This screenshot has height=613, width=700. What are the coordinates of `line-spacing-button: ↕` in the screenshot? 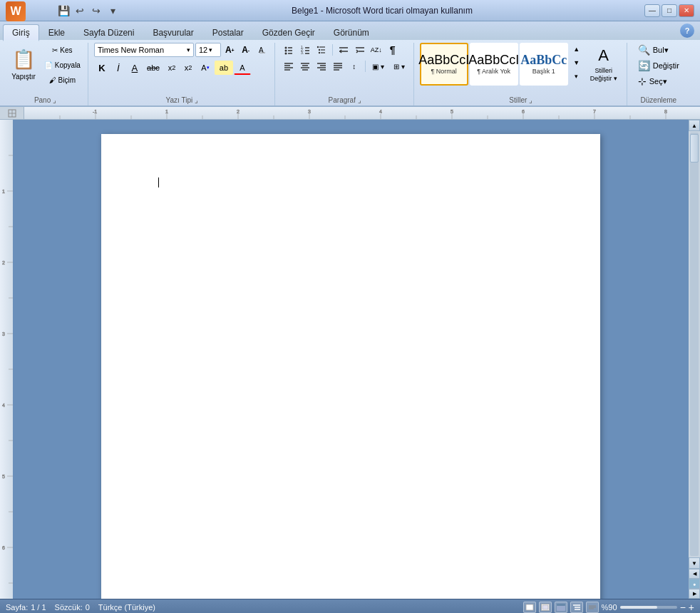 It's located at (354, 66).